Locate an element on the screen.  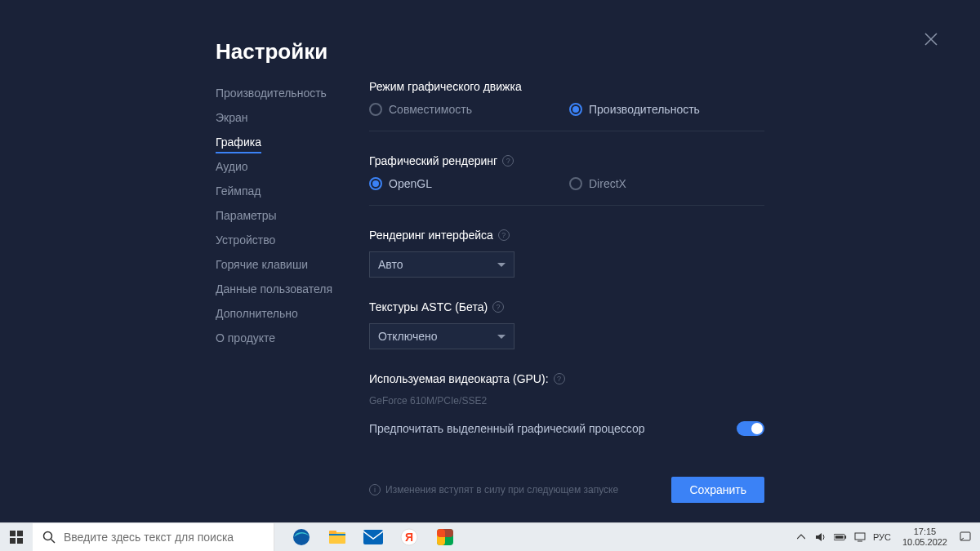
section-interface: Рендеринг интерфейса ? Авто is located at coordinates (567, 253).